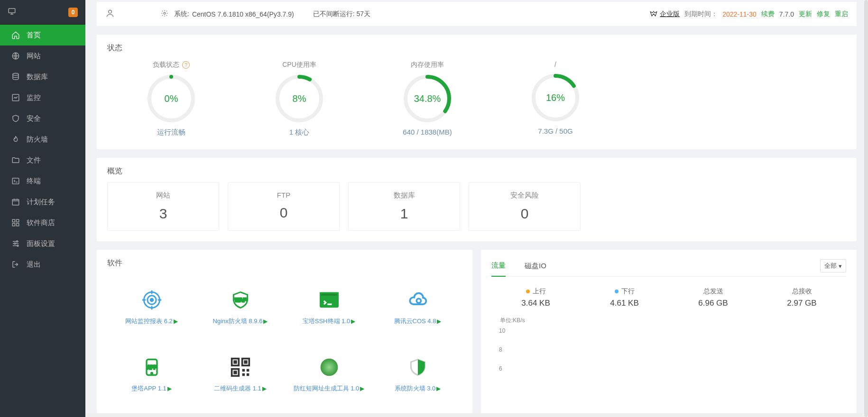 The width and height of the screenshot is (868, 417). What do you see at coordinates (41, 202) in the screenshot?
I see `nav-label: 计划任务` at bounding box center [41, 202].